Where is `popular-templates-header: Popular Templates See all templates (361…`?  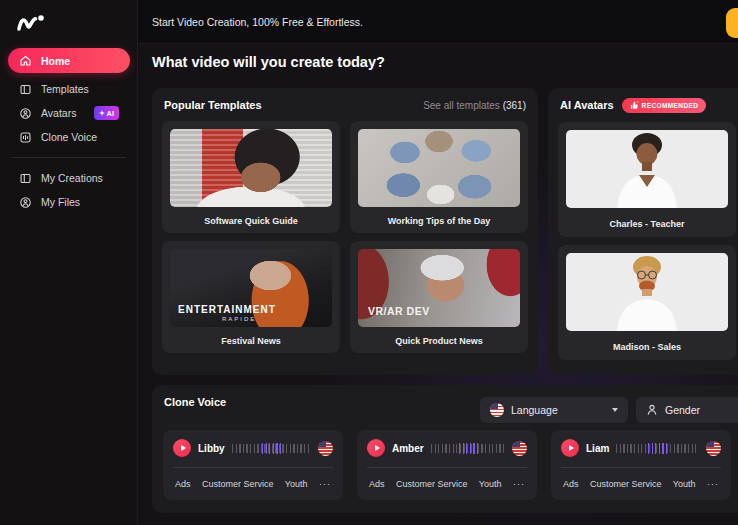 popular-templates-header: Popular Templates See all templates (361… is located at coordinates (345, 105).